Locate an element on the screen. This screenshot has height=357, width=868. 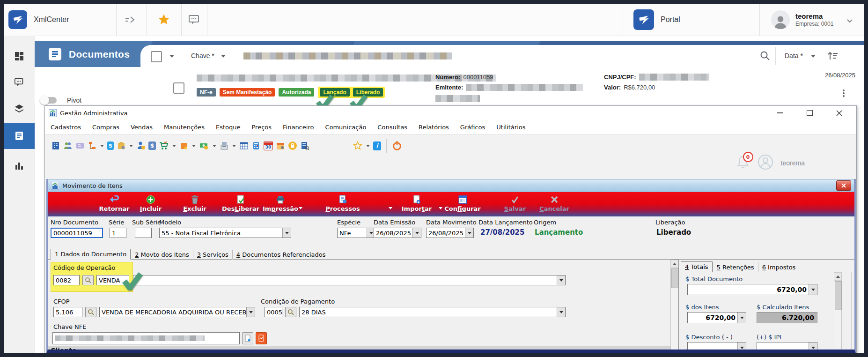
importar-dropdown-caret is located at coordinates (441, 208).